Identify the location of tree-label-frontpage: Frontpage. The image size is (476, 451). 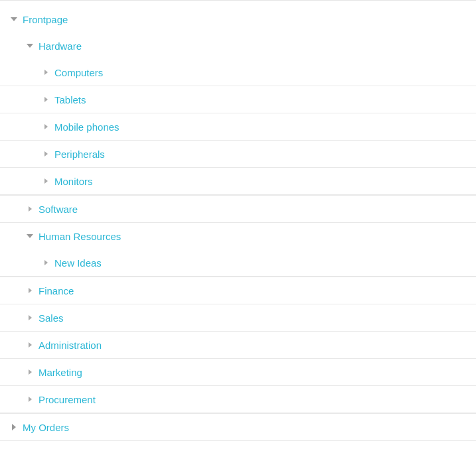
(45, 20).